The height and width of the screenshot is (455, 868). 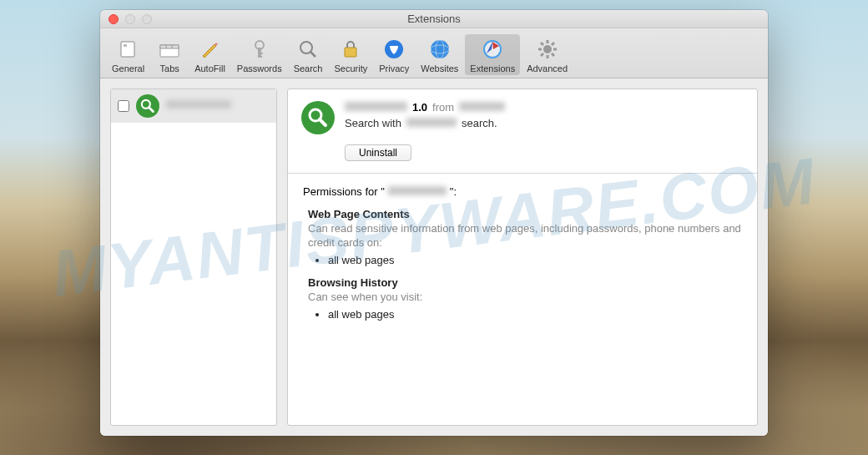 I want to click on tab-extensions: Extensions, so click(x=492, y=55).